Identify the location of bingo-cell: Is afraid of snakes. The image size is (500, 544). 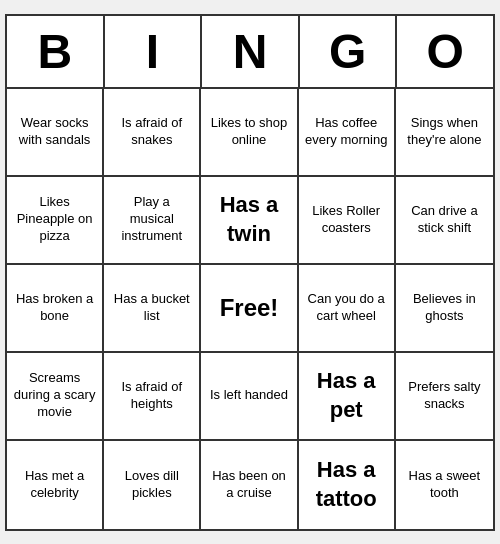
(152, 133).